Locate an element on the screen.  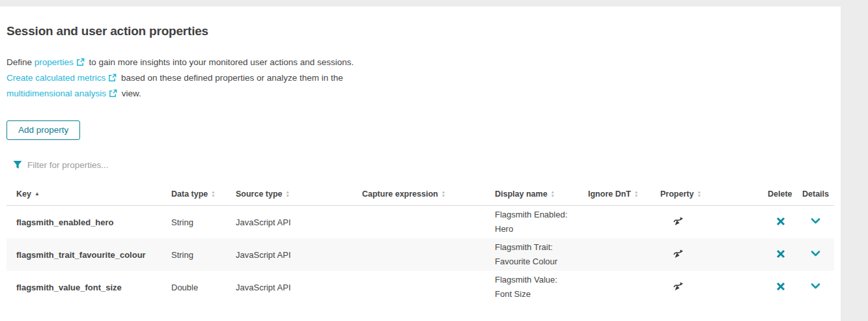
column-header-source-type: Source type▲▼ is located at coordinates (299, 194).